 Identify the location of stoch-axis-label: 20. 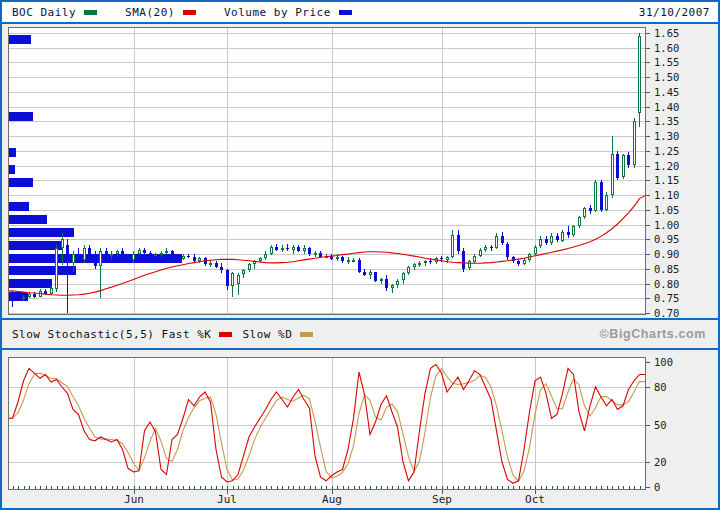
(660, 462).